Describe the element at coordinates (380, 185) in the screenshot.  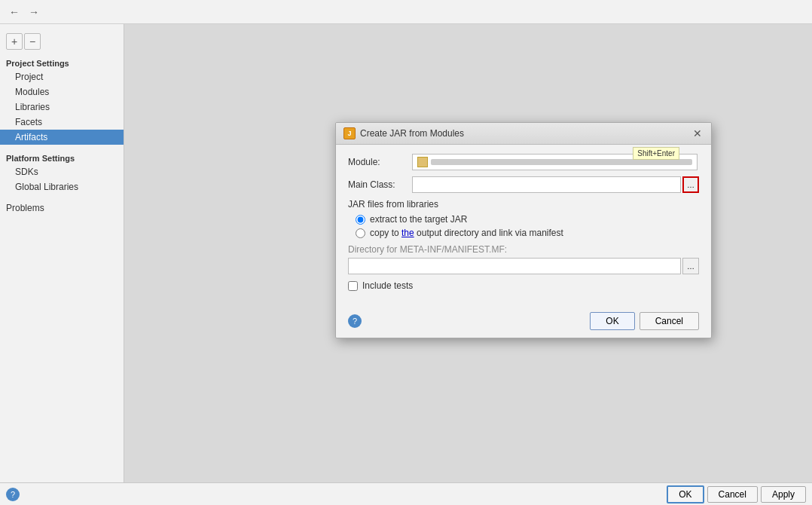
I see `main-class-label: Main Class:` at that location.